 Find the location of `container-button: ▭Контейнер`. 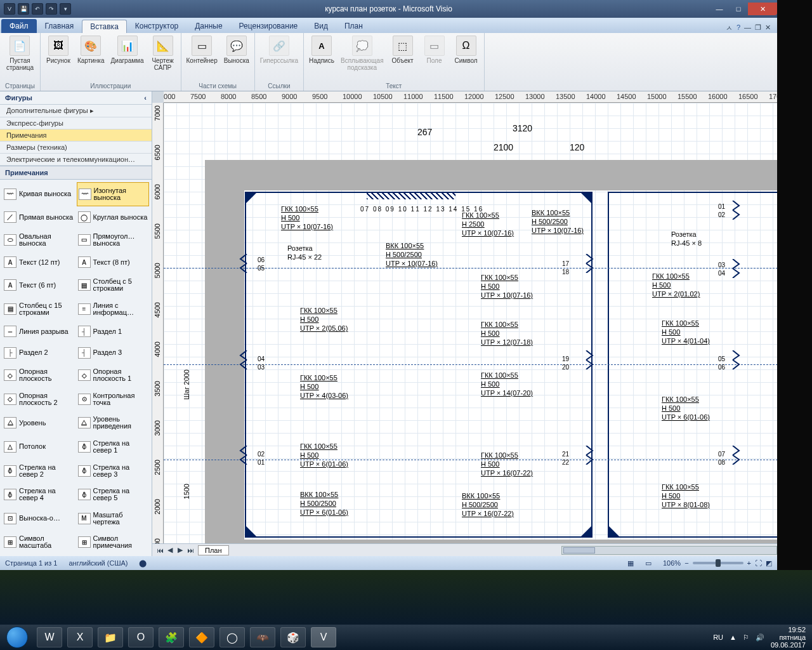

container-button: ▭Контейнер is located at coordinates (202, 50).